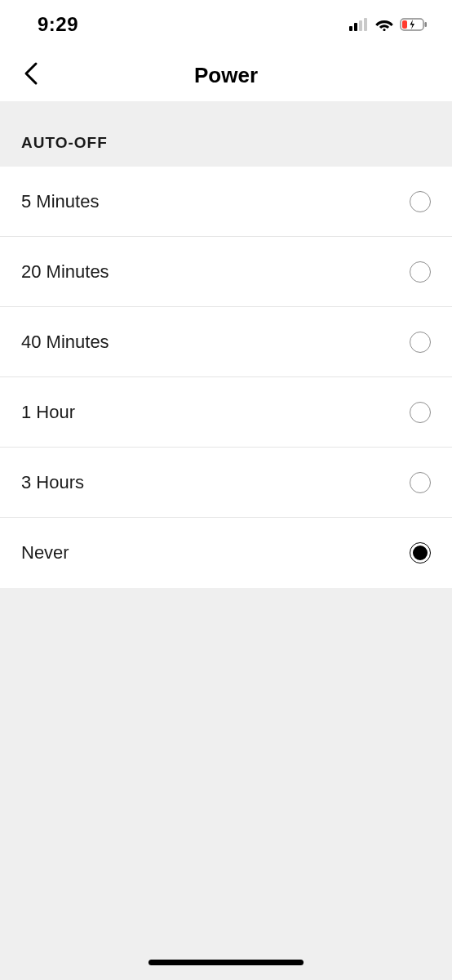 The image size is (452, 980). Describe the element at coordinates (226, 24) in the screenshot. I see `status-bar: 9:29` at that location.